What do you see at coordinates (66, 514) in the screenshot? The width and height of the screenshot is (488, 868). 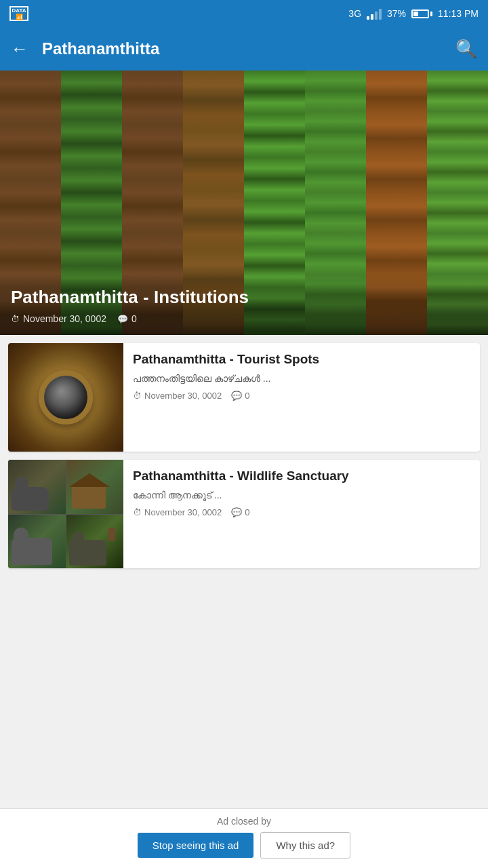 I see `wildlife-thumbnail-image` at bounding box center [66, 514].